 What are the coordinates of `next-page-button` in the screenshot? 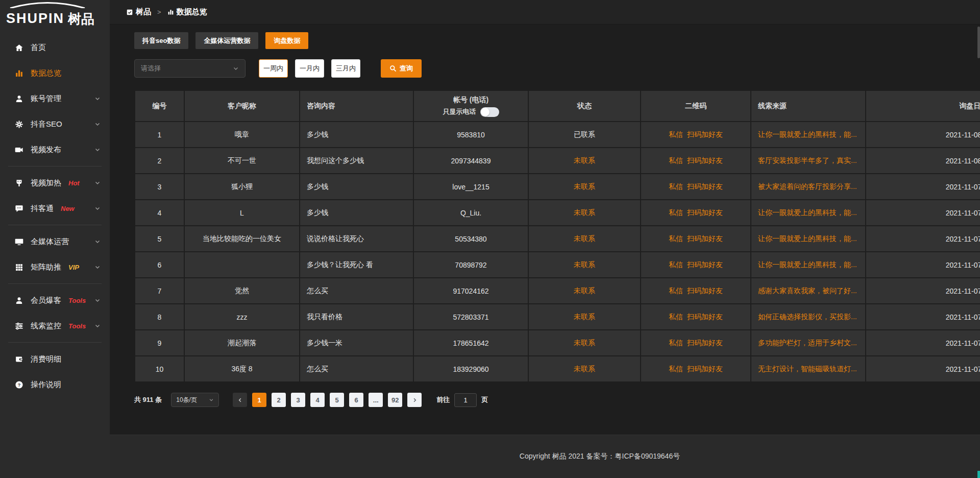 It's located at (414, 400).